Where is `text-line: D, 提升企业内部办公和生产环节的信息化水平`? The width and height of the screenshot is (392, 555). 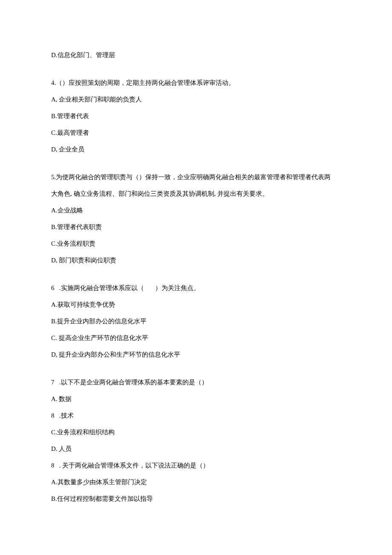
text-line: D, 提升企业内部办公和生产环节的信息化水平 is located at coordinates (196, 355).